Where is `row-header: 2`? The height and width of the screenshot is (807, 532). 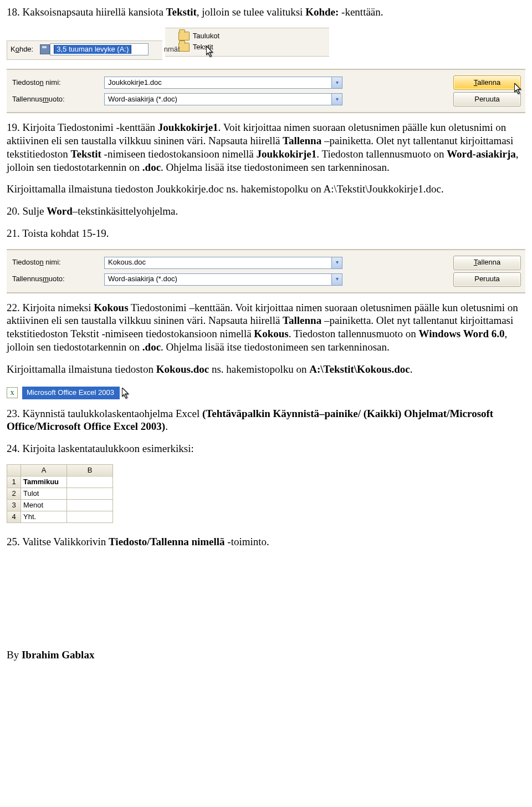 row-header: 2 is located at coordinates (14, 494).